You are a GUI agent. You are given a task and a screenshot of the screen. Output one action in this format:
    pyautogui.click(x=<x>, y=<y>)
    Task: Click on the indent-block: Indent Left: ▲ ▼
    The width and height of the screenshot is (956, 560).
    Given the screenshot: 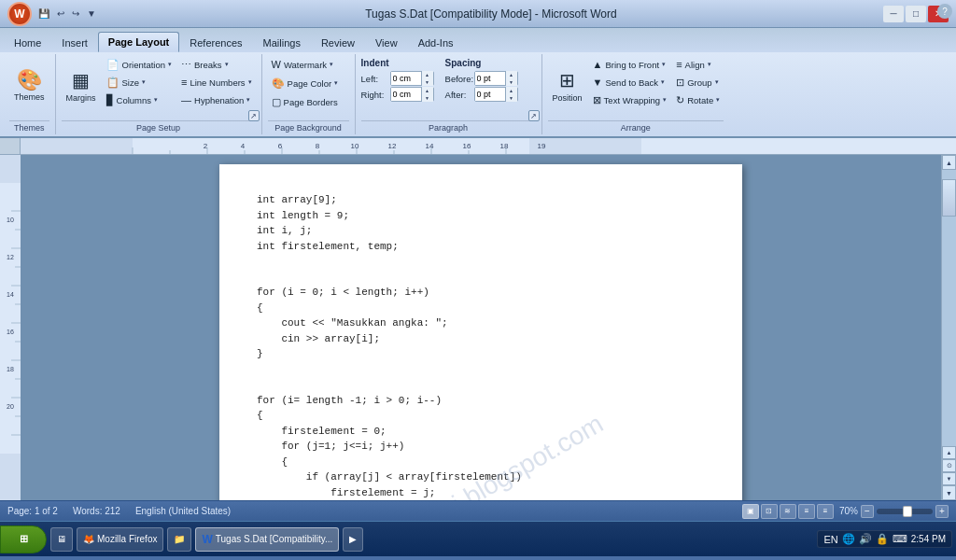 What is the action you would take?
    pyautogui.click(x=398, y=78)
    